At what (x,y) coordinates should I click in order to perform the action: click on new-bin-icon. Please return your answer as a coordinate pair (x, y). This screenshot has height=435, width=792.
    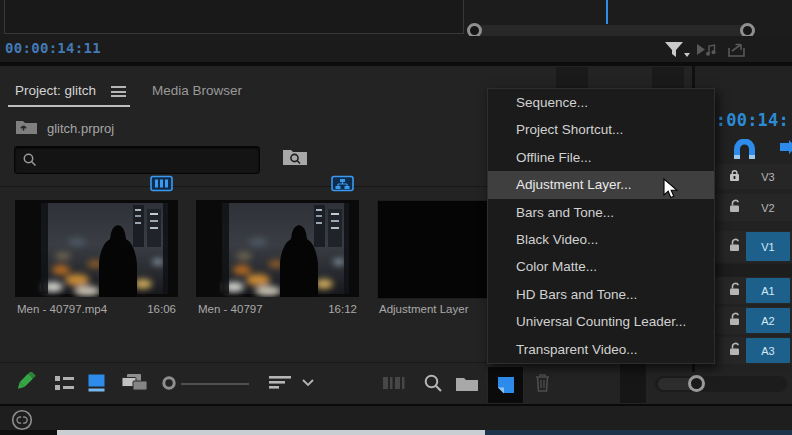
    Looking at the image, I should click on (467, 384).